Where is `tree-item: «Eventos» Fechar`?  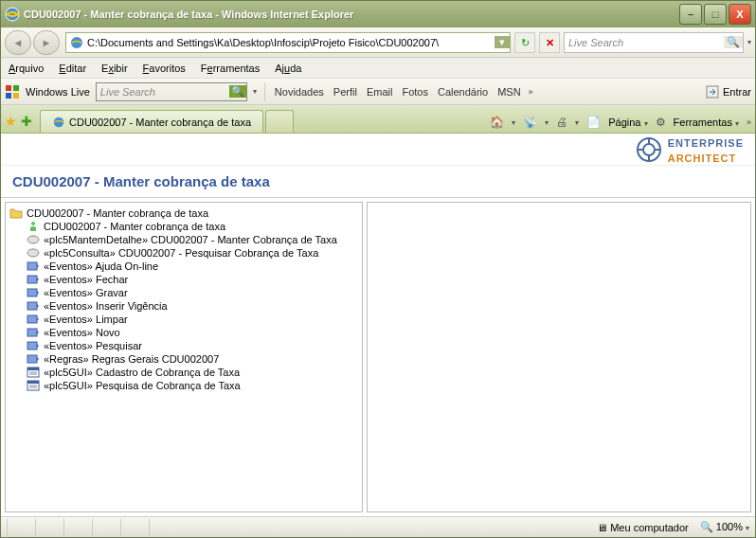 tree-item: «Eventos» Fechar is located at coordinates (184, 279).